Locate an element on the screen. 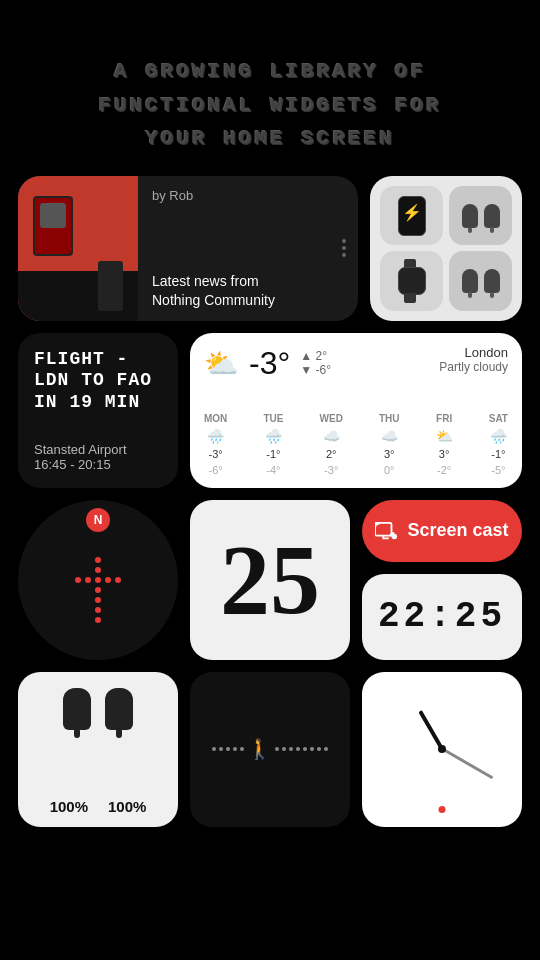 The width and height of the screenshot is (540, 960). forecast-fri: FRI ⛅ 3° -2° is located at coordinates (444, 444).